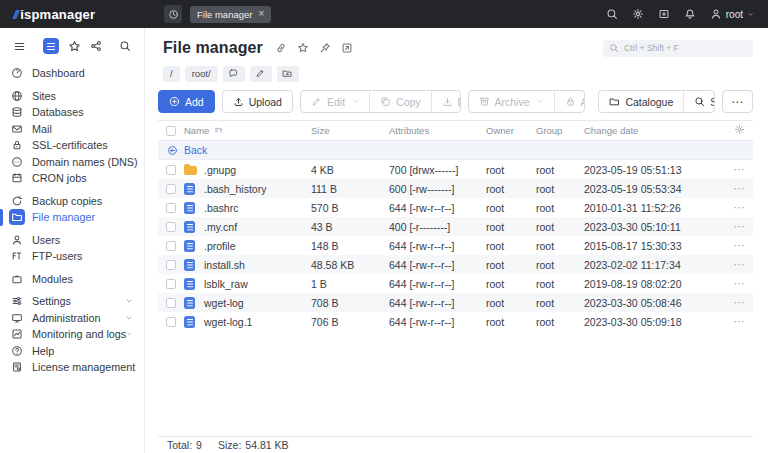 Image resolution: width=768 pixels, height=453 pixels. What do you see at coordinates (172, 74) in the screenshot?
I see `breadcrumb-root: /` at bounding box center [172, 74].